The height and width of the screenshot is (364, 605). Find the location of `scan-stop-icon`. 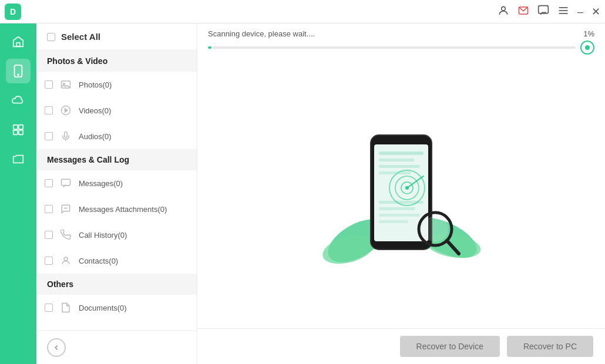

scan-stop-icon is located at coordinates (587, 48).